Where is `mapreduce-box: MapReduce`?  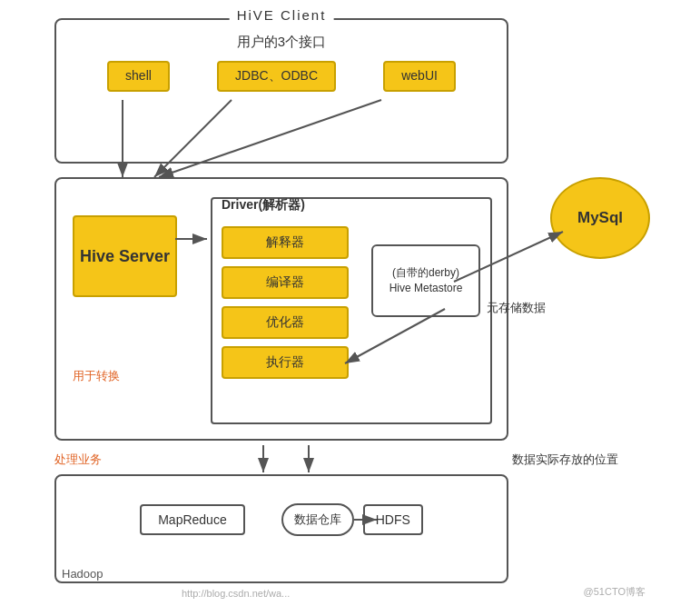 mapreduce-box: MapReduce is located at coordinates (192, 520).